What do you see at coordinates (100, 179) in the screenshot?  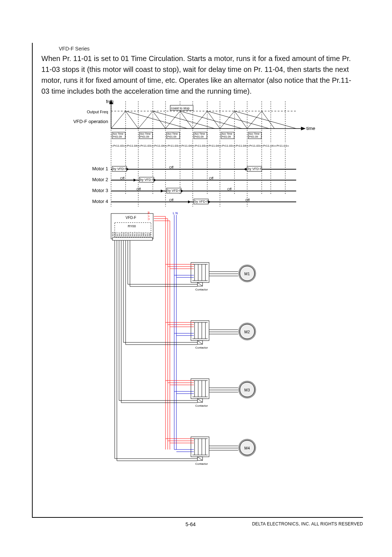 I see `label-motor2: Motor 2` at bounding box center [100, 179].